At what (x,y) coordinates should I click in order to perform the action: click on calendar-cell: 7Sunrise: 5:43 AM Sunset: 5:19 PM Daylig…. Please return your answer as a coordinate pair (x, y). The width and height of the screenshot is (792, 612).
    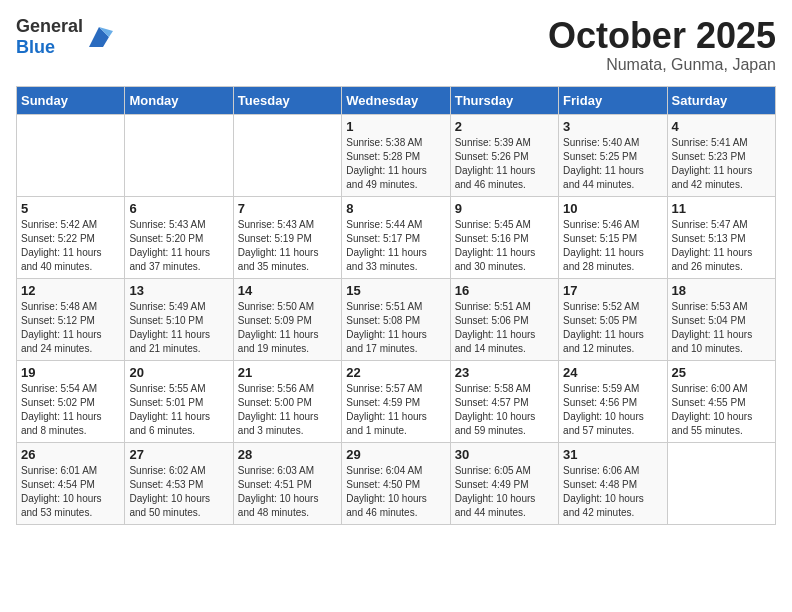
    Looking at the image, I should click on (287, 237).